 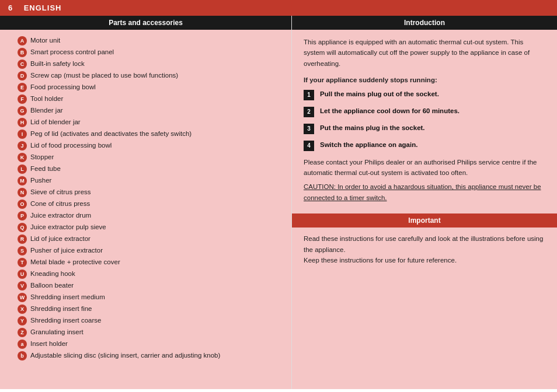 What do you see at coordinates (148, 228) in the screenshot?
I see `list-item: Q Juice extractor pulp sieve` at bounding box center [148, 228].